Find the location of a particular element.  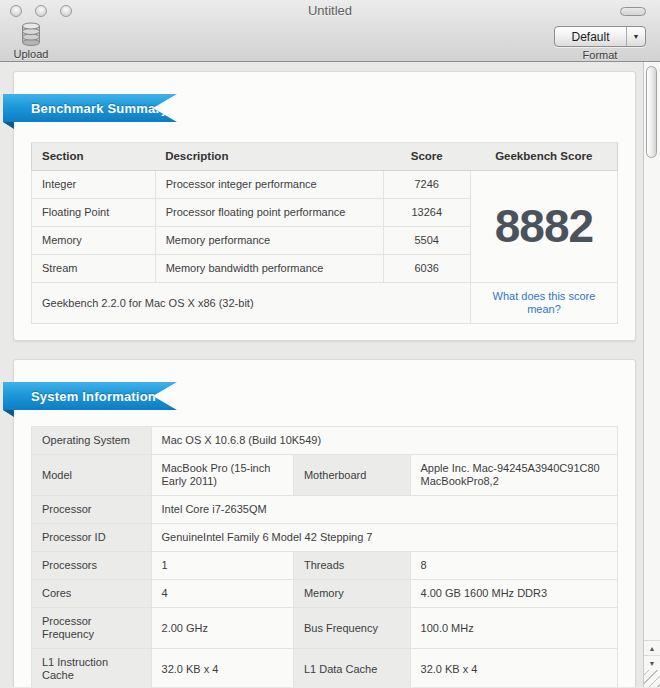

benchmark-version-text: Geekbench 2.2.0 for Mac OS X x86 (32-bit… is located at coordinates (252, 304).